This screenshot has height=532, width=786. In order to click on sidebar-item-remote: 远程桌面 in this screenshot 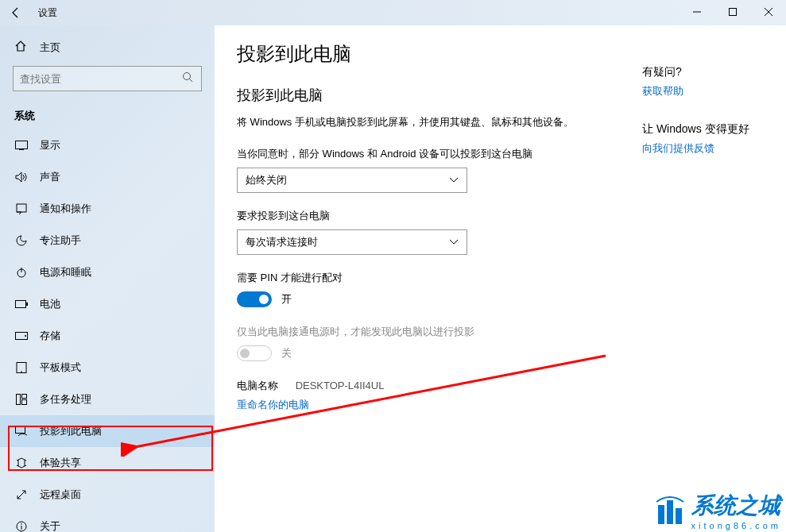, I will do `click(107, 495)`.